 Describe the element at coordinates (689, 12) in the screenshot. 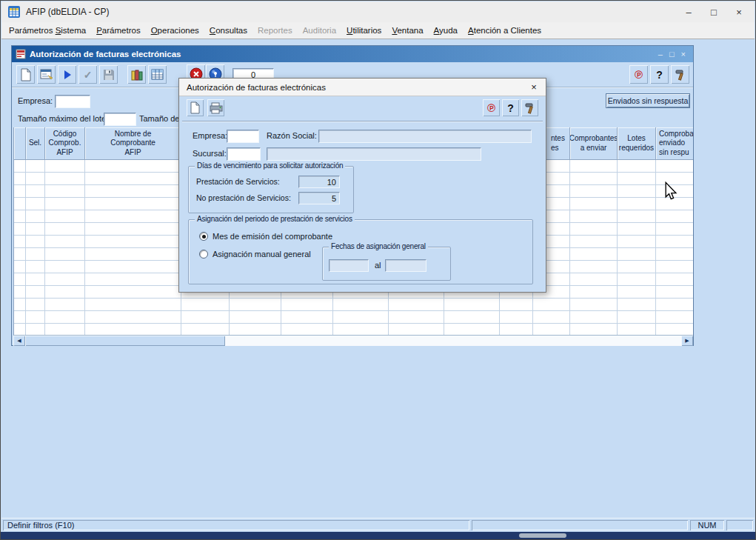

I see `minimize-button: –` at that location.